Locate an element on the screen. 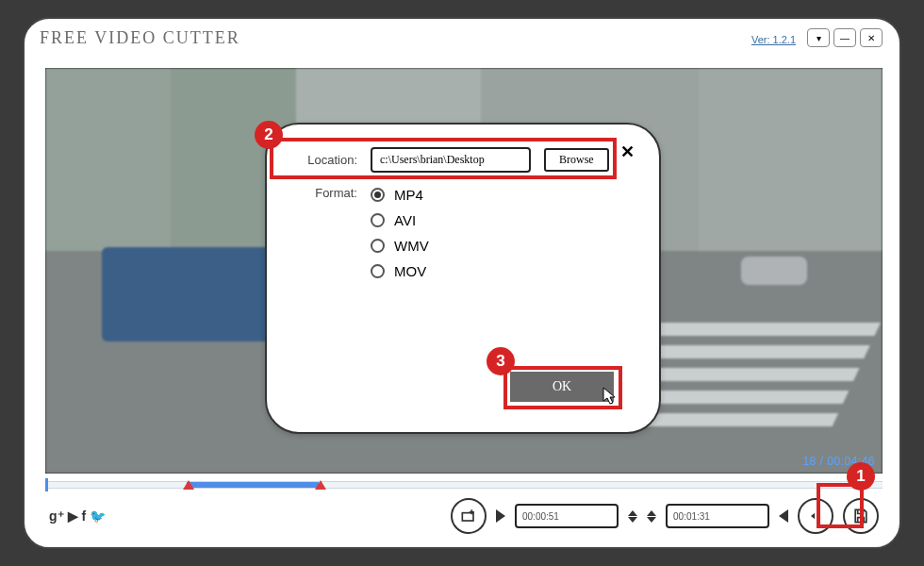 This screenshot has width=924, height=566. minimize-button: — is located at coordinates (845, 38).